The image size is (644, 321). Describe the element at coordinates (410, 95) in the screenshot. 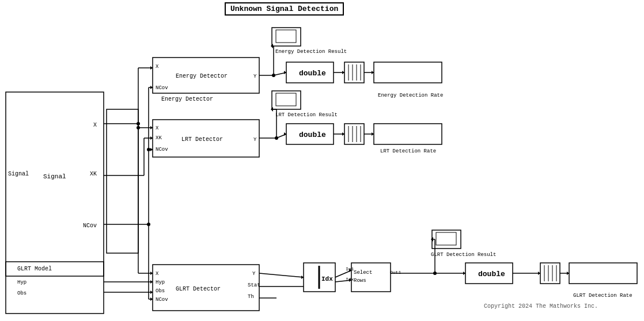

I see `svg-text: Energy Detection Rate` at that location.